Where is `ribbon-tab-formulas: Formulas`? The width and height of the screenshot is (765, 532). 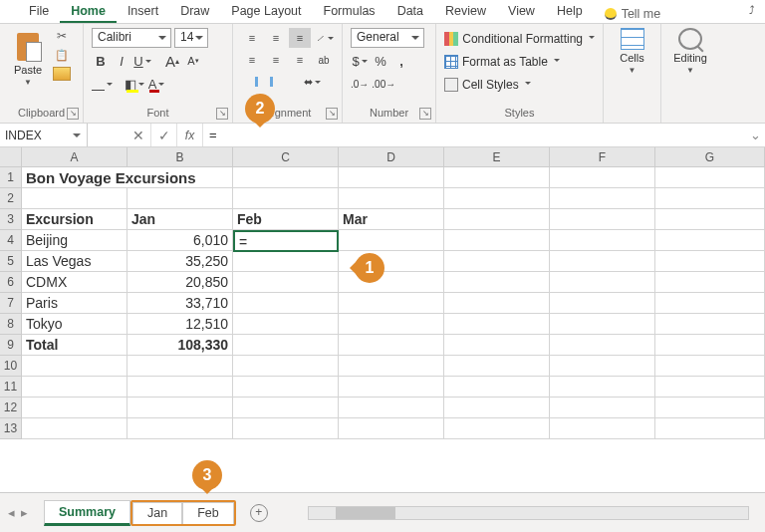
ribbon-tab-formulas: Formulas is located at coordinates (350, 12).